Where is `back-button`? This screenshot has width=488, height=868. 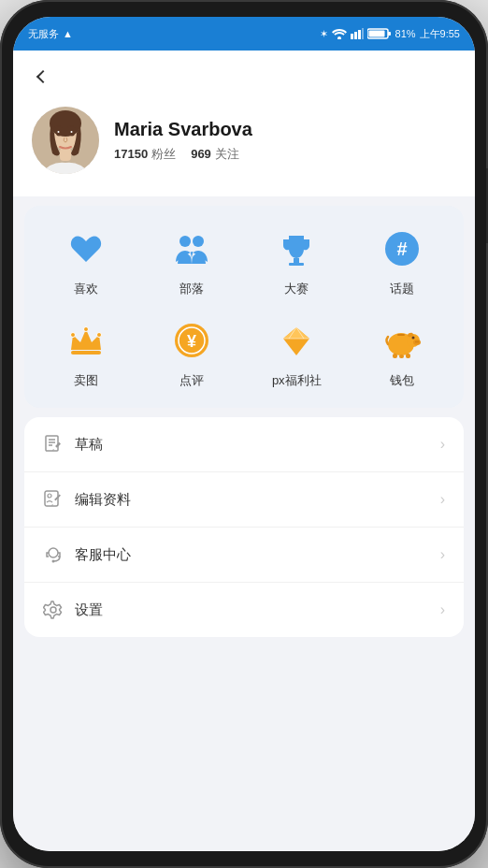
back-button is located at coordinates (43, 77).